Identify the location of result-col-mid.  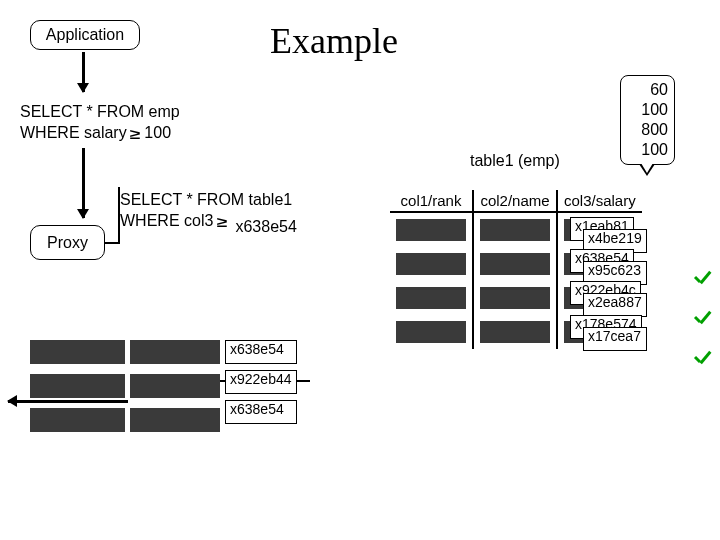
(175, 391).